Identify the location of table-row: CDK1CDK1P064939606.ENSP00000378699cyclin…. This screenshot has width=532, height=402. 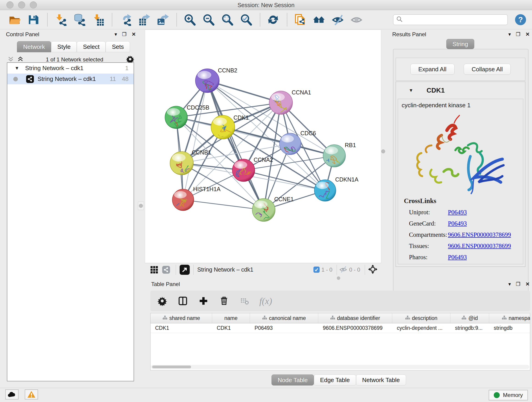
(340, 328).